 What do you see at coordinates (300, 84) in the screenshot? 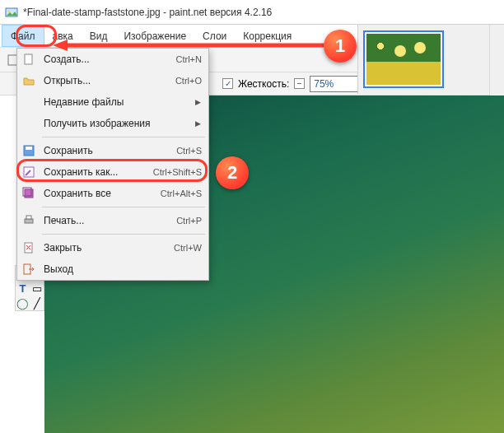
I see `stiffness-slider-minus: −` at bounding box center [300, 84].